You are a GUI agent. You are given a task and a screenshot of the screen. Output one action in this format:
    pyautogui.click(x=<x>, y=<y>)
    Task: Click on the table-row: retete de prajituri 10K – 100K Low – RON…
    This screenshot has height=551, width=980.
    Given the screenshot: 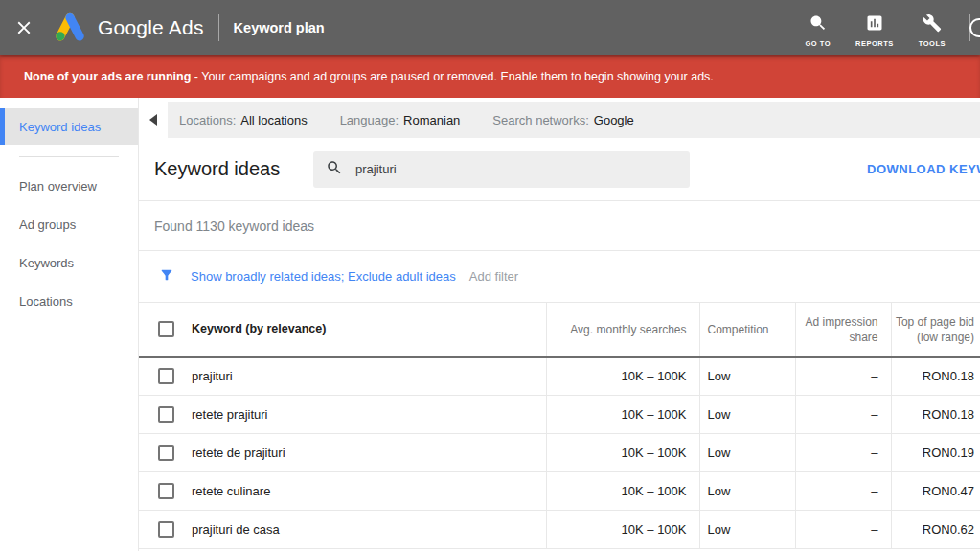 What is the action you would take?
    pyautogui.click(x=559, y=453)
    